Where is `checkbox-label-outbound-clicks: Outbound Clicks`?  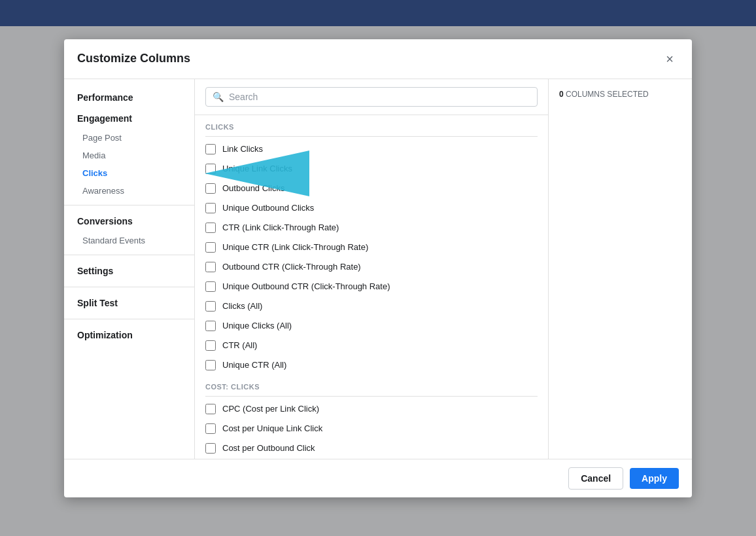
checkbox-label-outbound-clicks: Outbound Clicks is located at coordinates (254, 188).